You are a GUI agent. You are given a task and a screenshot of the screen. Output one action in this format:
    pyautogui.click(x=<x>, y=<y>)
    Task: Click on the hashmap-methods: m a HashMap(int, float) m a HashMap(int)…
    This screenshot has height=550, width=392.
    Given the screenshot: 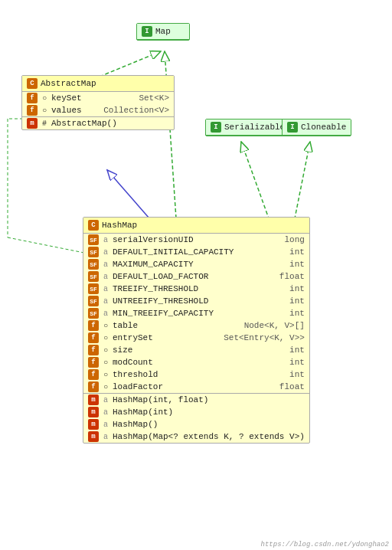 What is the action you would take?
    pyautogui.click(x=196, y=418)
    